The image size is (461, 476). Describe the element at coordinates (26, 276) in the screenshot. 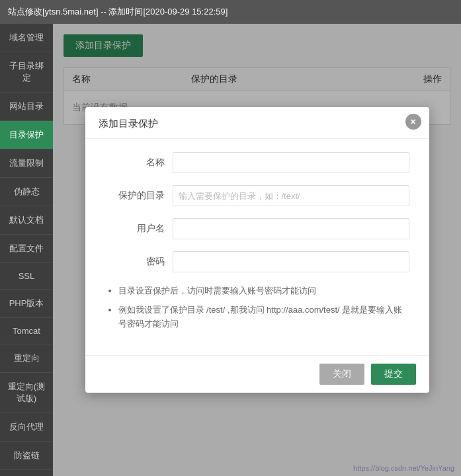

I see `sidebar-item-ssl: SSL` at that location.